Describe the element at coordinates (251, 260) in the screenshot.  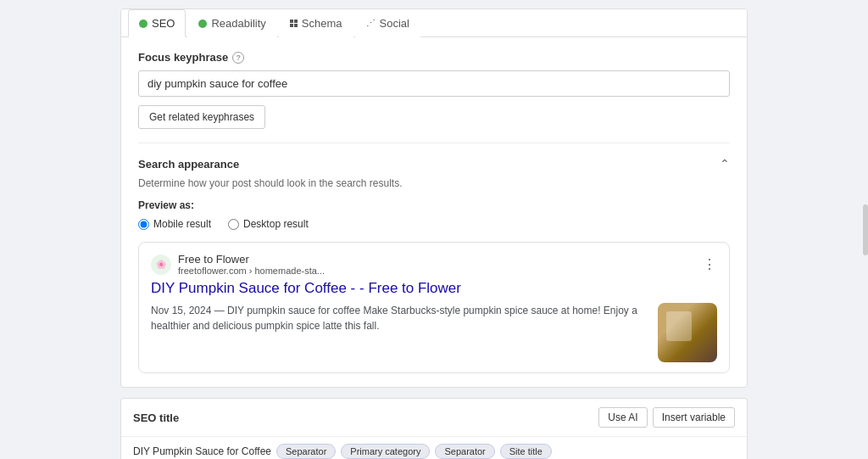
I see `site-name: Free to Flower` at that location.